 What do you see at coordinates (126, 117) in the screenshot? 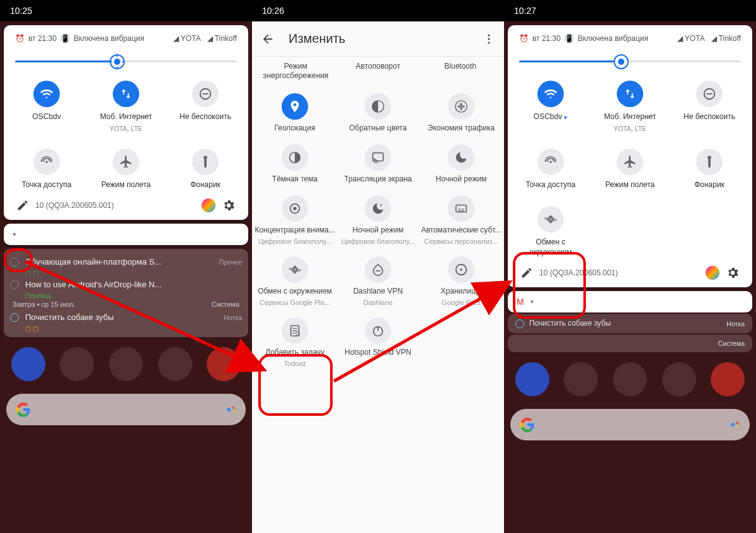
I see `tile-label: Моб. Интернет` at bounding box center [126, 117].